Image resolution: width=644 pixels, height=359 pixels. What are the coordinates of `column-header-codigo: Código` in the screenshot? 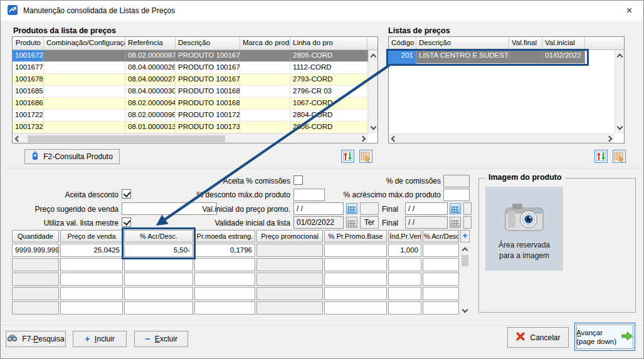 It's located at (403, 43).